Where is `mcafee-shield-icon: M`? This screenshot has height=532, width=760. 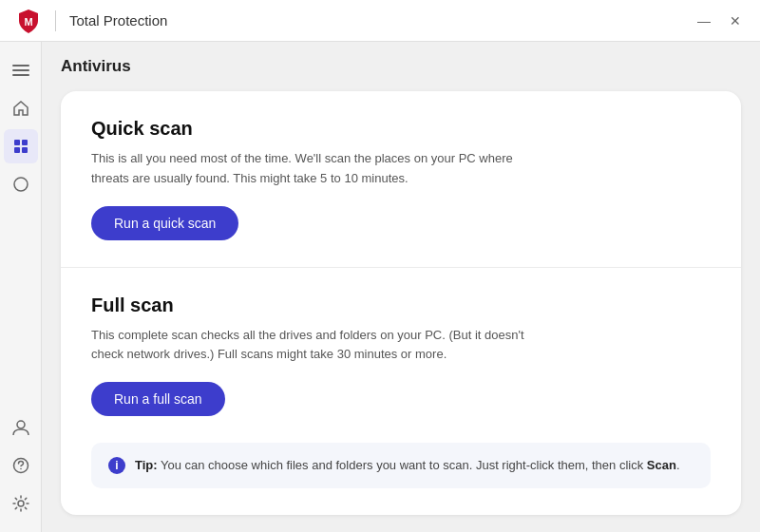 mcafee-shield-icon: M is located at coordinates (28, 21).